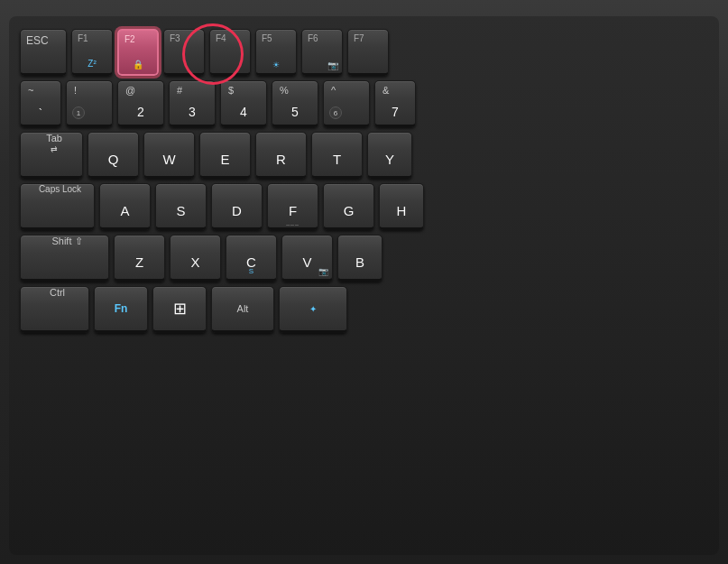 This screenshot has height=564, width=728. I want to click on key-h: H, so click(401, 207).